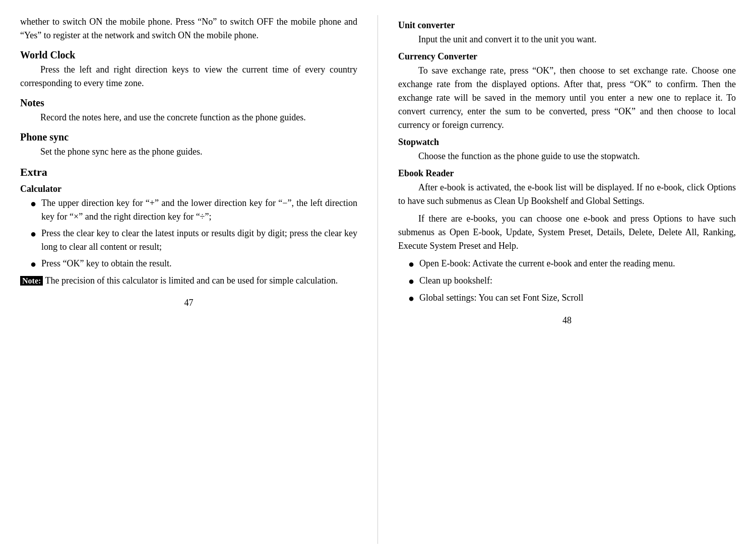 The image size is (756, 559). I want to click on intro-text: whether to switch ON the mobile phone. P…, so click(188, 29).